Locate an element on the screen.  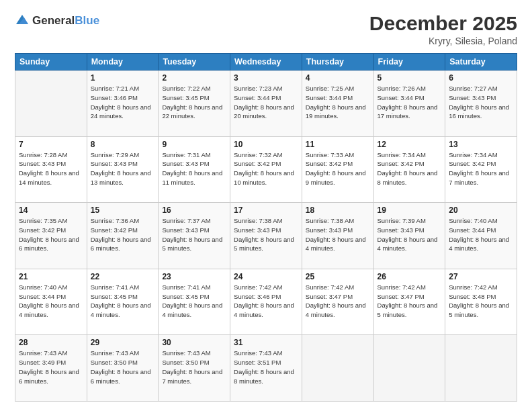
calendar-day-cell: 18Sunrise: 7:38 AMSunset: 3:43 PMDayligh… is located at coordinates (337, 236).